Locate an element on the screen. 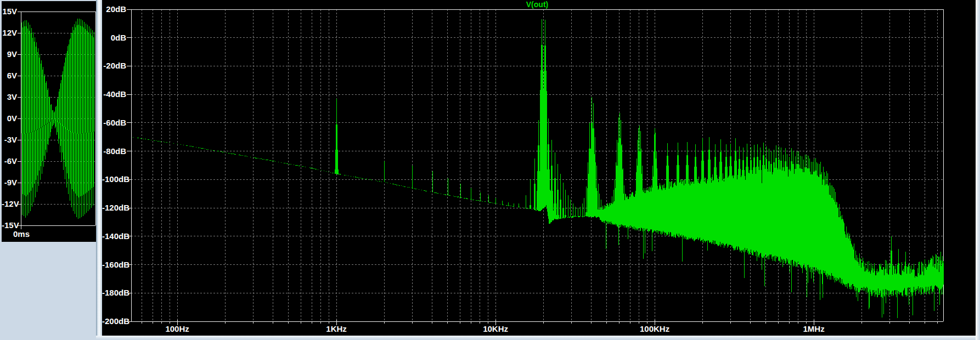 The width and height of the screenshot is (980, 340). x-tick-label: 1MHz is located at coordinates (814, 329).